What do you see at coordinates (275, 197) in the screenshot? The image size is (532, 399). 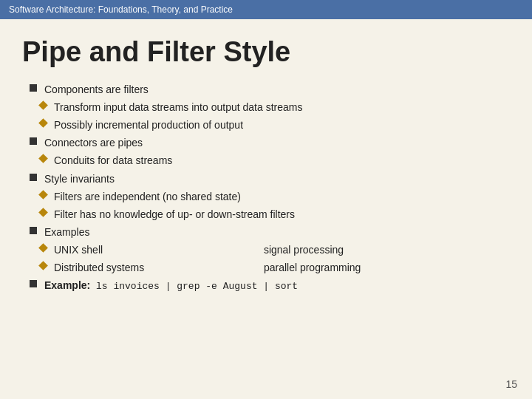 I see `list-item: Filters are independent (no shared state…` at bounding box center [275, 197].